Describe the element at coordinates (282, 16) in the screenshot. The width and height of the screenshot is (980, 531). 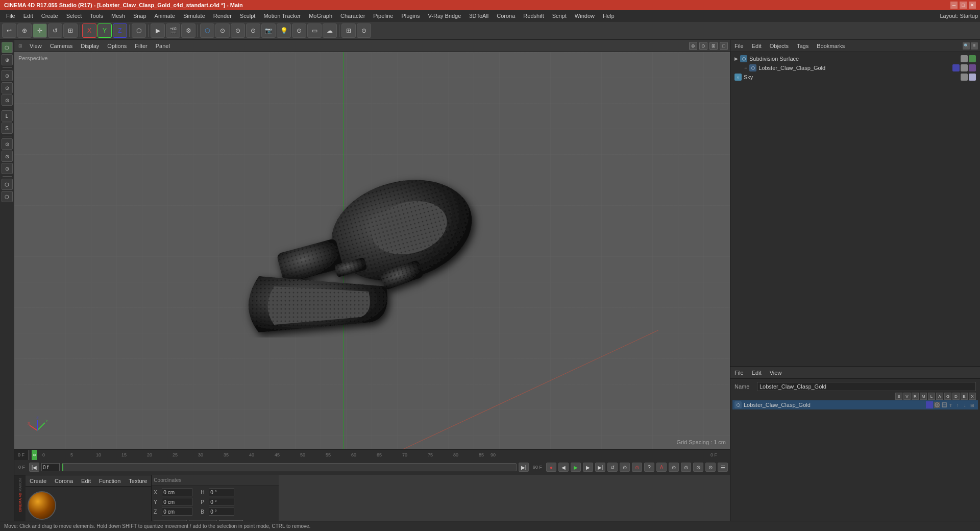
I see `menu-motion-tracker: Motion Tracker` at that location.